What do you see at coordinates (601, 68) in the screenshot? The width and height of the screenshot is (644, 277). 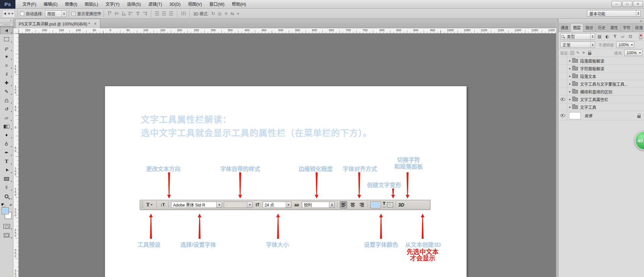 I see `layer-row: ▸ 字符面板解读` at bounding box center [601, 68].